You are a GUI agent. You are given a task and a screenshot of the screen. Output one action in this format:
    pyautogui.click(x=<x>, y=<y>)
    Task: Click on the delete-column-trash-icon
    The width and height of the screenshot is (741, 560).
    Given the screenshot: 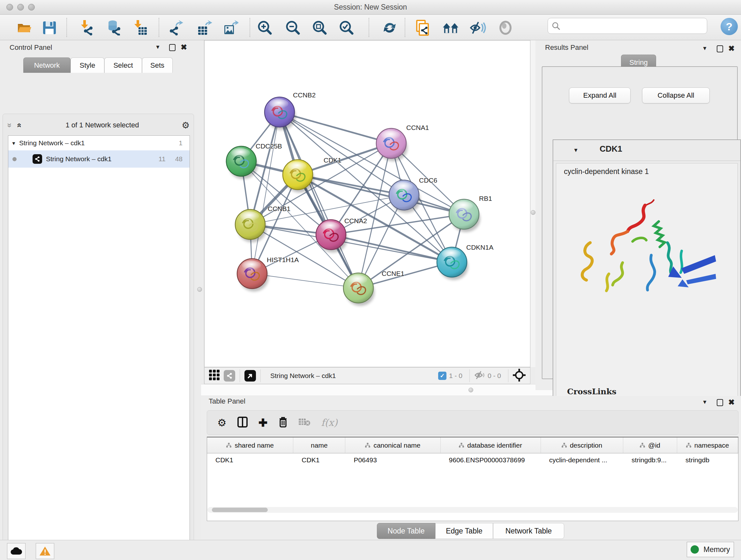 What is the action you would take?
    pyautogui.click(x=283, y=423)
    